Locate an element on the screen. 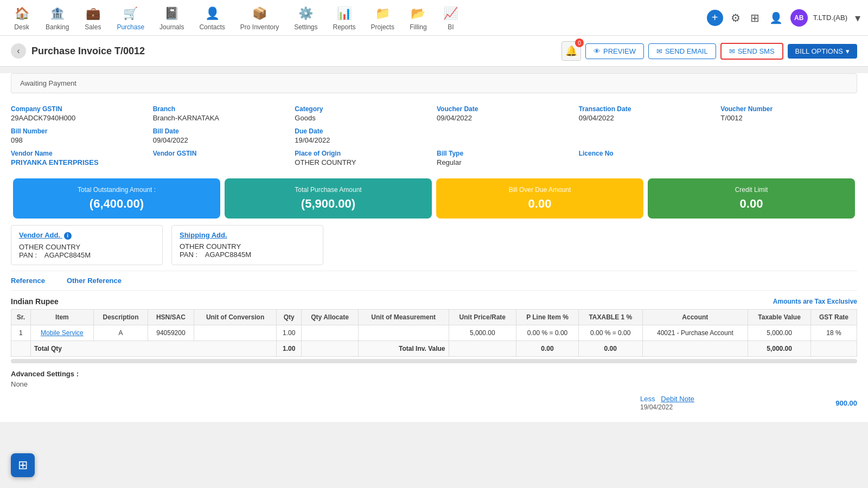 This screenshot has width=868, height=488. nav-item-reports: 📊 Reports is located at coordinates (344, 18).